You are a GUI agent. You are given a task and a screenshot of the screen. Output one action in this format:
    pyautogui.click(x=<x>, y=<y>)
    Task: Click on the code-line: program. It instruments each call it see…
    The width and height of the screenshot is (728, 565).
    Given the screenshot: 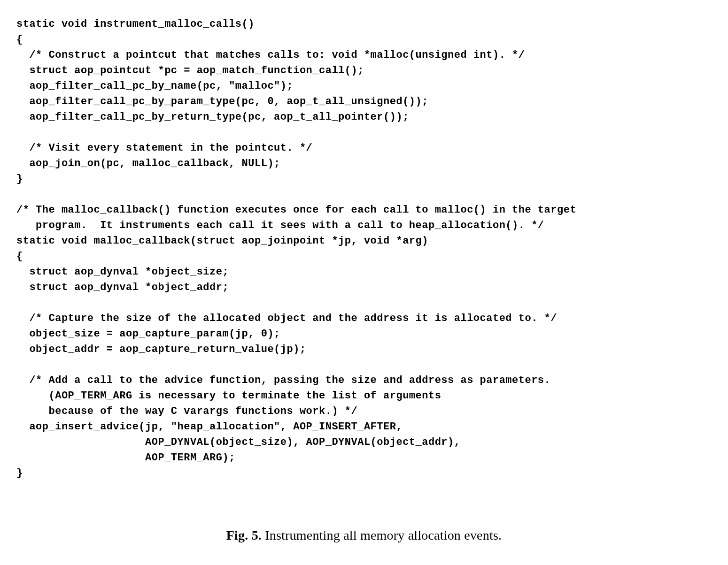 What is the action you would take?
    pyautogui.click(x=280, y=225)
    